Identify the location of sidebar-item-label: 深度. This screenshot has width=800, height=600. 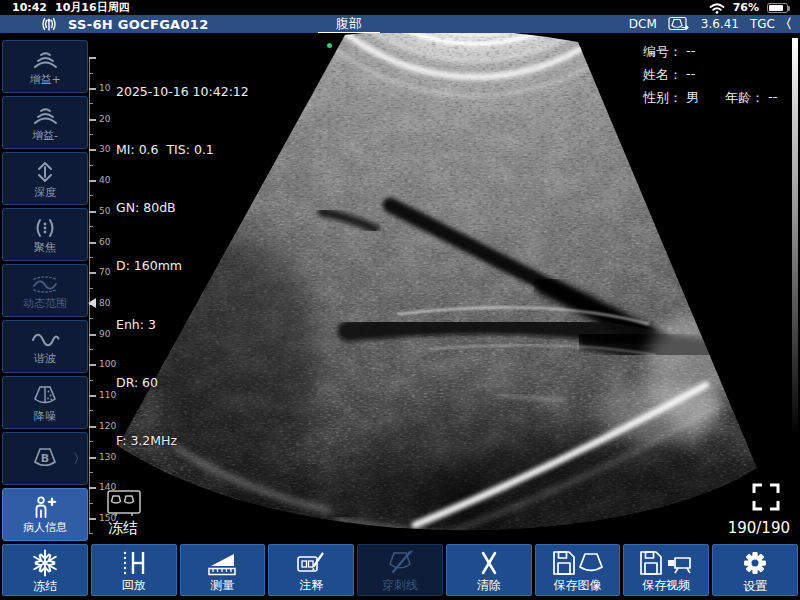
(45, 192).